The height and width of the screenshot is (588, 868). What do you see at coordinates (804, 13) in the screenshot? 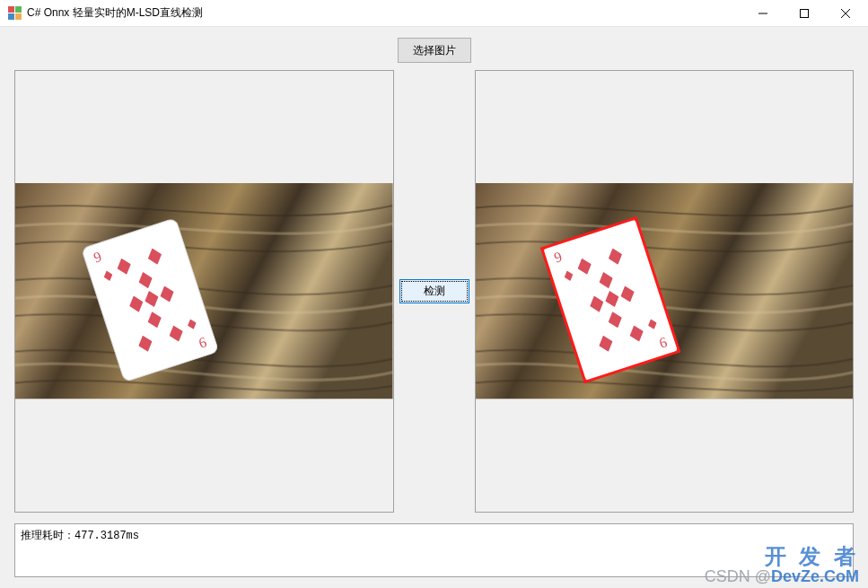
I see `maximize-button` at bounding box center [804, 13].